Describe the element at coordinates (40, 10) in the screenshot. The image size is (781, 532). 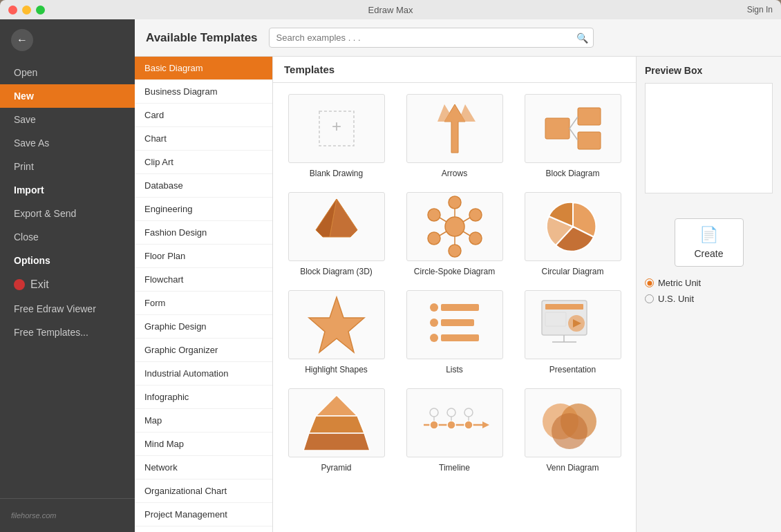
I see `maximize-window-button` at that location.